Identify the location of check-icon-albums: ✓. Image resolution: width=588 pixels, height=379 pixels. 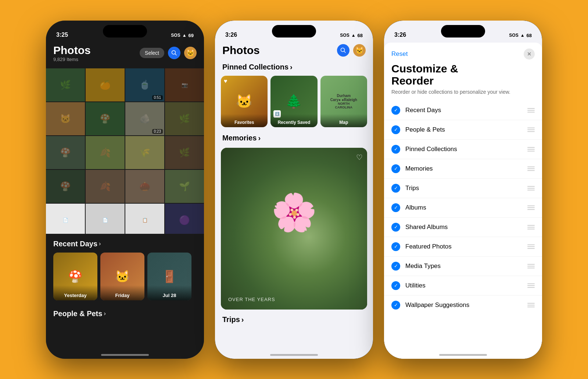
(396, 208).